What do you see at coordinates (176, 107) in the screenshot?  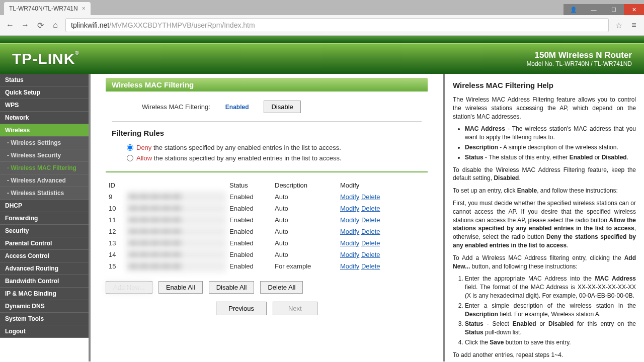 I see `filter-label: Wireless MAC Filtering:` at bounding box center [176, 107].